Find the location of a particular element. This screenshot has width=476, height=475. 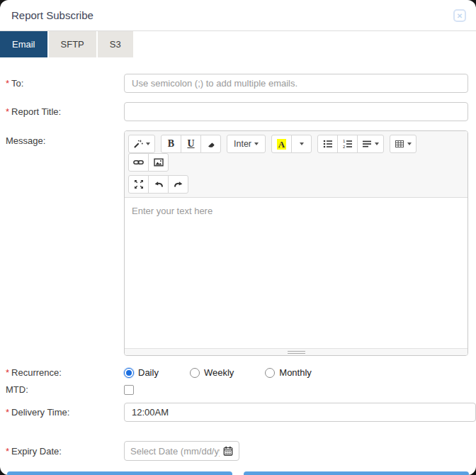

link-icon is located at coordinates (139, 162).